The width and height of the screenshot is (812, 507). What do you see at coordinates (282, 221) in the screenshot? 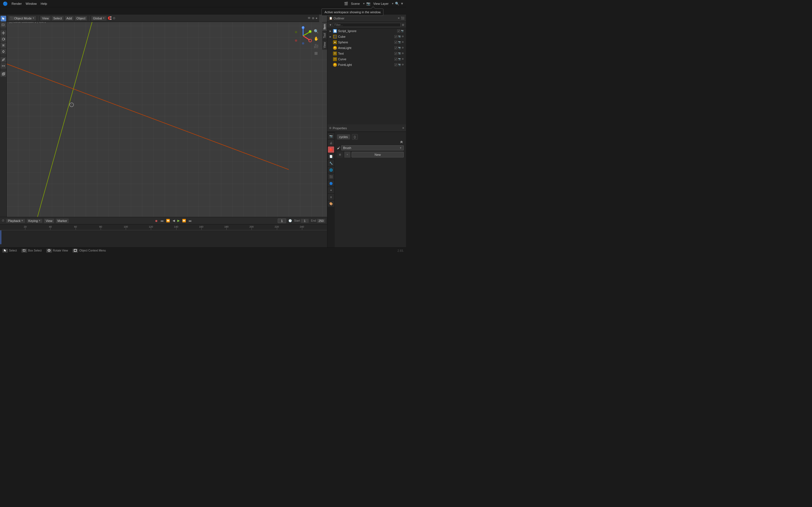
I see `current-frame-display: 1` at bounding box center [282, 221].